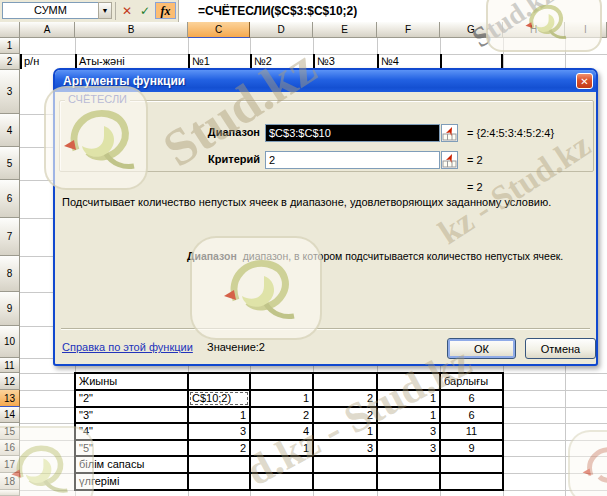 This screenshot has height=496, width=607. I want to click on column-header-H: H, so click(534, 30).